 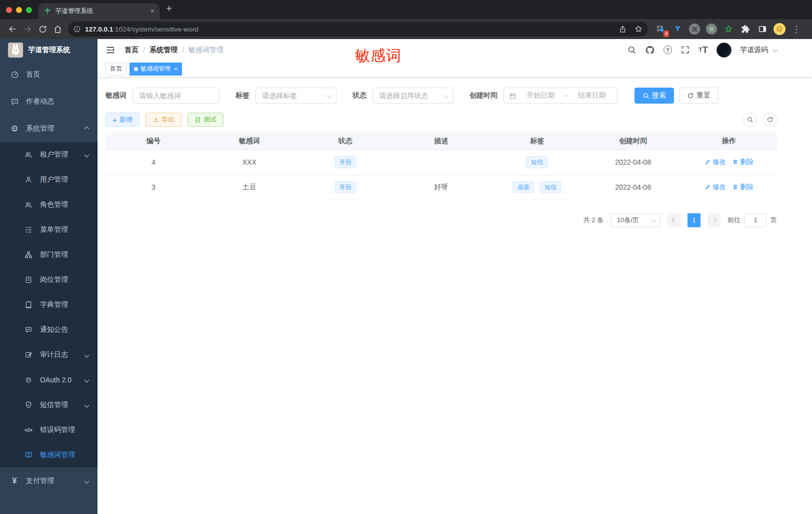 I want to click on bookmark-star-icon, so click(x=638, y=29).